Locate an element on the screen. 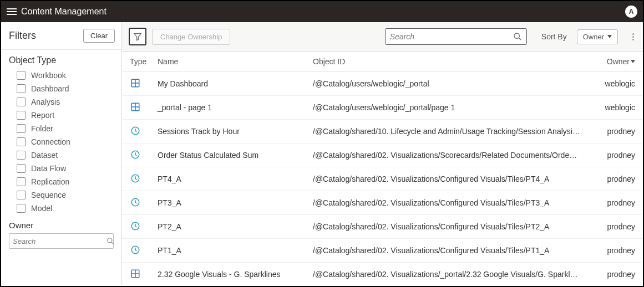  owner-filter-title: Owner is located at coordinates (61, 225).